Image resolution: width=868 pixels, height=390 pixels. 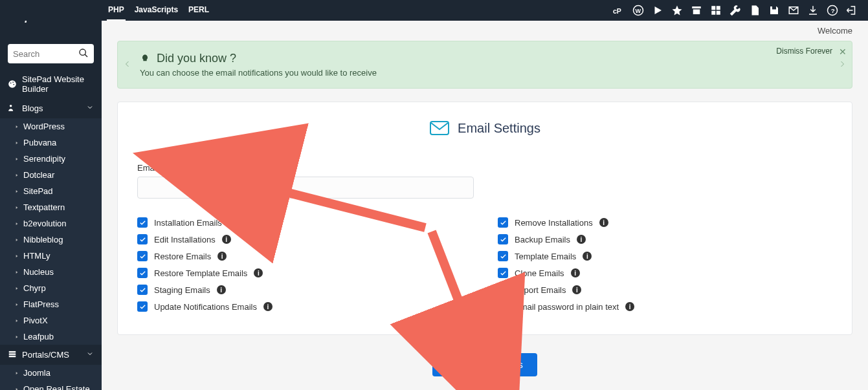 I want to click on check-row-staging-emails: Staging Emailsi, so click(x=304, y=290).